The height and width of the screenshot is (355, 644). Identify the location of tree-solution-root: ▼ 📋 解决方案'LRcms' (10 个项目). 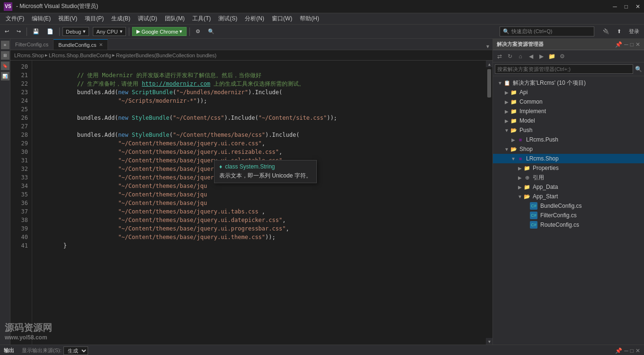
(568, 83).